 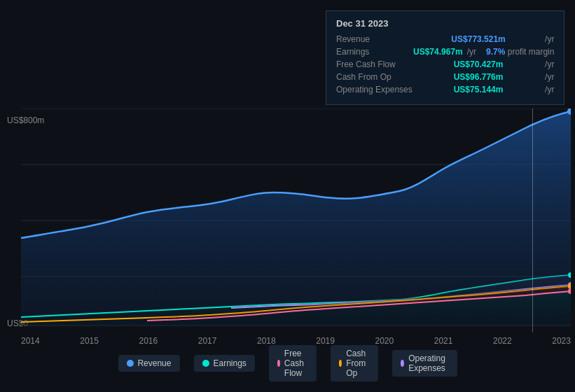 What do you see at coordinates (230, 363) in the screenshot?
I see `legend-label-earnings: Earnings` at bounding box center [230, 363].